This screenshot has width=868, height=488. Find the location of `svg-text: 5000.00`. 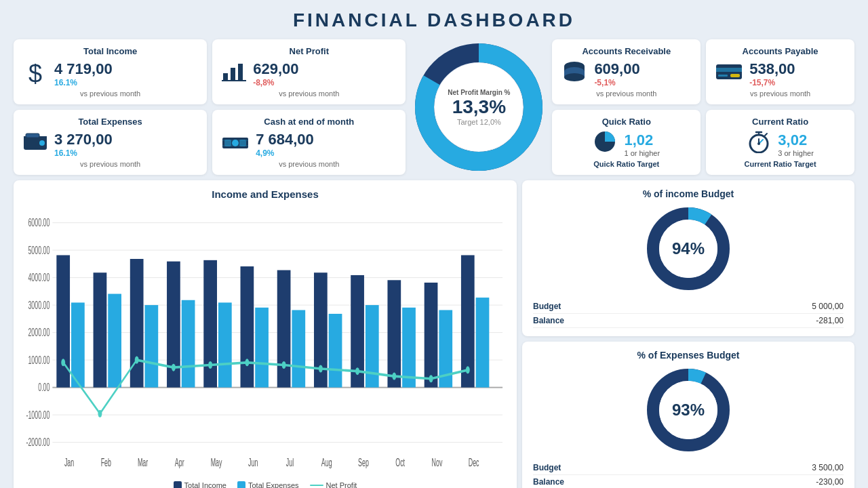

svg-text: 5000.00 is located at coordinates (39, 251).